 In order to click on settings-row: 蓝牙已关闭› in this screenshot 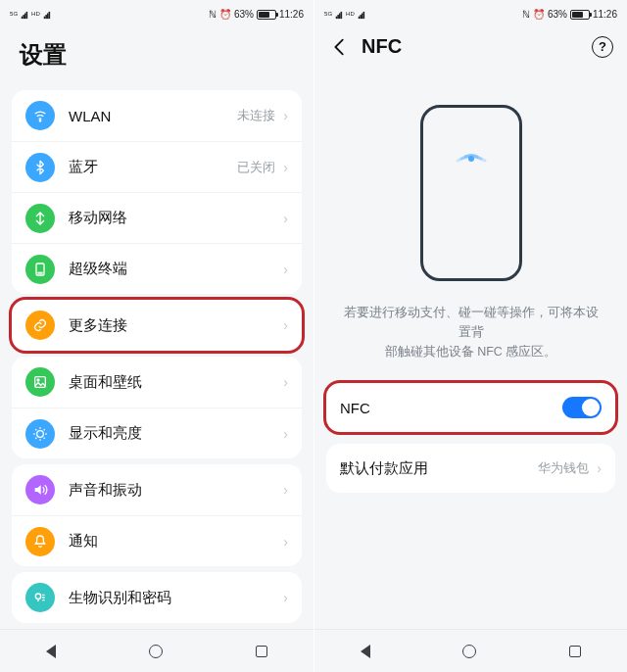, I will do `click(157, 167)`.